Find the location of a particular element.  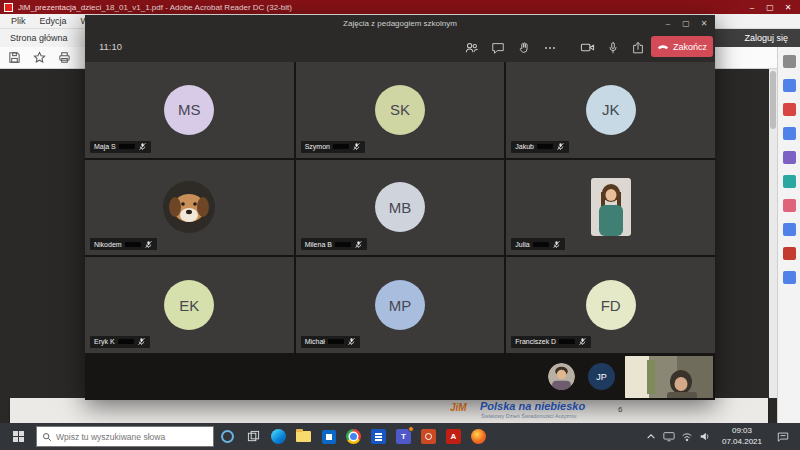

camera-icon is located at coordinates (588, 48).